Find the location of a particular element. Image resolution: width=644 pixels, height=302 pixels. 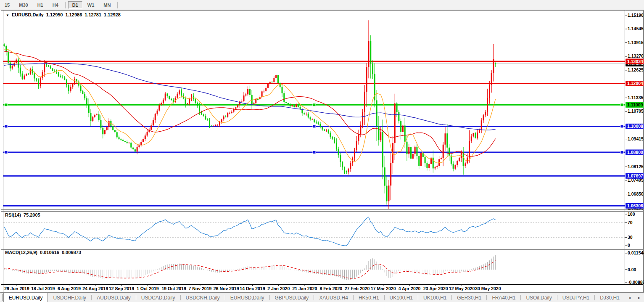

chart-tab-6-gbpusd-daily: GBPUSD,Daily is located at coordinates (292, 297).